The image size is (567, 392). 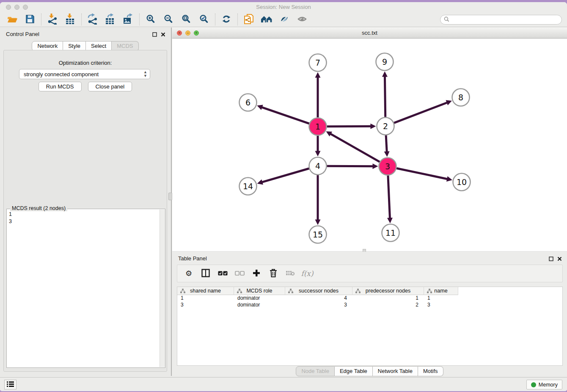 I want to click on style-brush-icon, so click(x=284, y=19).